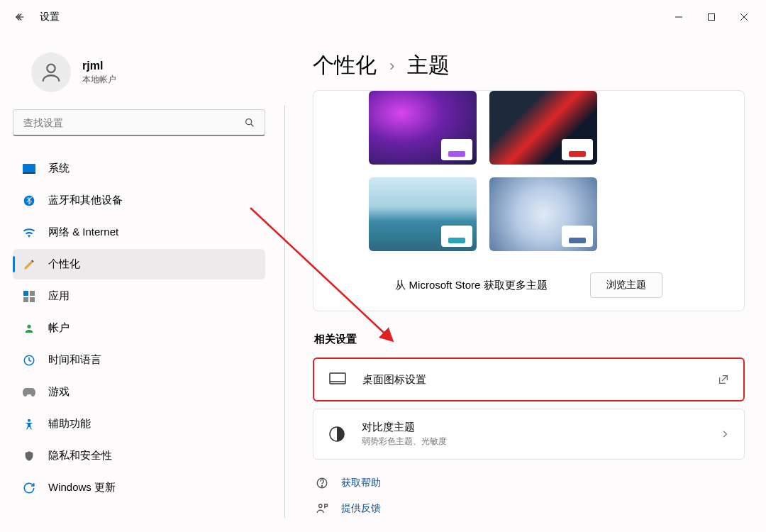  What do you see at coordinates (345, 65) in the screenshot?
I see `breadcrumb-parent: 个性化` at bounding box center [345, 65].